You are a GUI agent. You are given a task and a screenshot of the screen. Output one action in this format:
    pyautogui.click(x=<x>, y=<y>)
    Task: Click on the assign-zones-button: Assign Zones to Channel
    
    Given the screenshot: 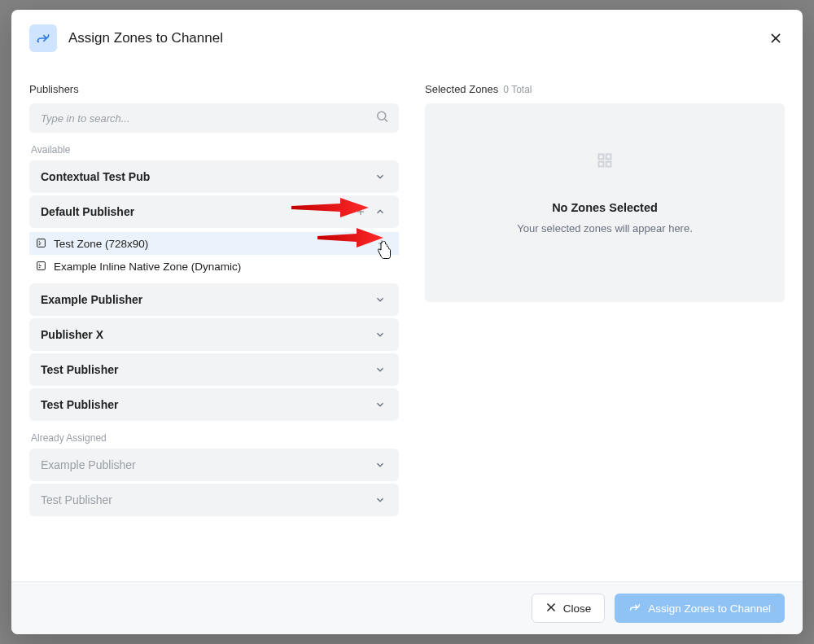 What is the action you would take?
    pyautogui.click(x=700, y=608)
    